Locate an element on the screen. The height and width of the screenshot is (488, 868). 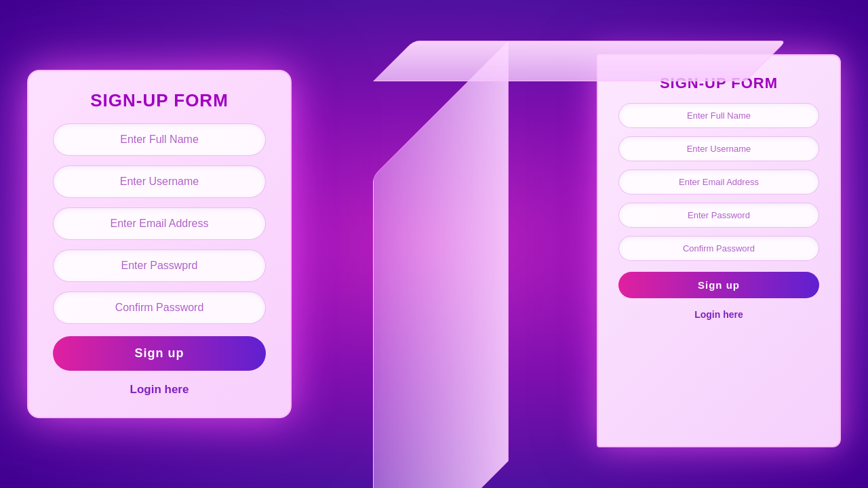
box-username-input is located at coordinates (719, 149).